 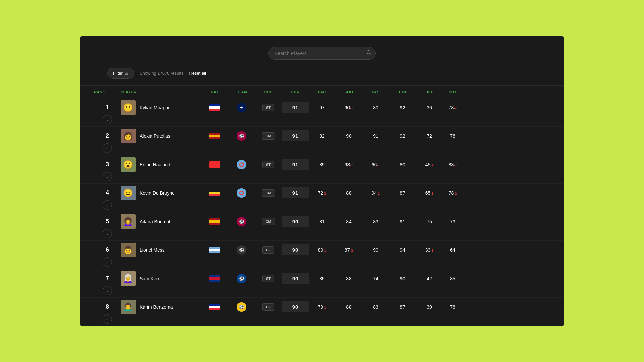 I want to click on filter-bar: Filter ⊟ Showing 17670 results Reset all, so click(x=322, y=76).